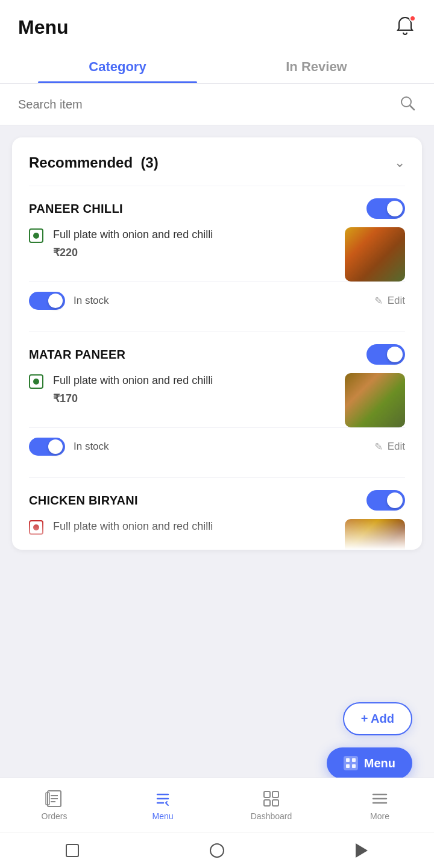 The image size is (434, 868). I want to click on search-bar, so click(217, 105).